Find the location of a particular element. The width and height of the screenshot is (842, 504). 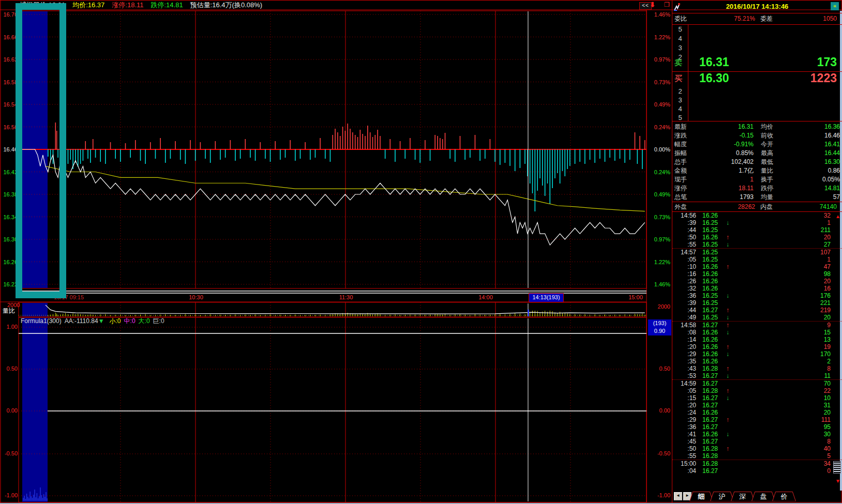

tick-volume: 8 is located at coordinates (787, 369).